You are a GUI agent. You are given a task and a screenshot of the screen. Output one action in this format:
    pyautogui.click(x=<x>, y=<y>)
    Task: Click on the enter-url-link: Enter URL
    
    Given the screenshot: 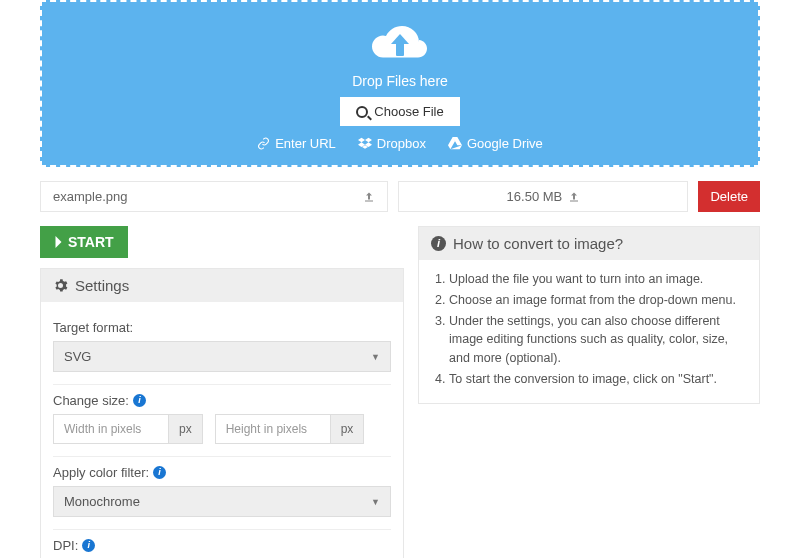 What is the action you would take?
    pyautogui.click(x=296, y=144)
    